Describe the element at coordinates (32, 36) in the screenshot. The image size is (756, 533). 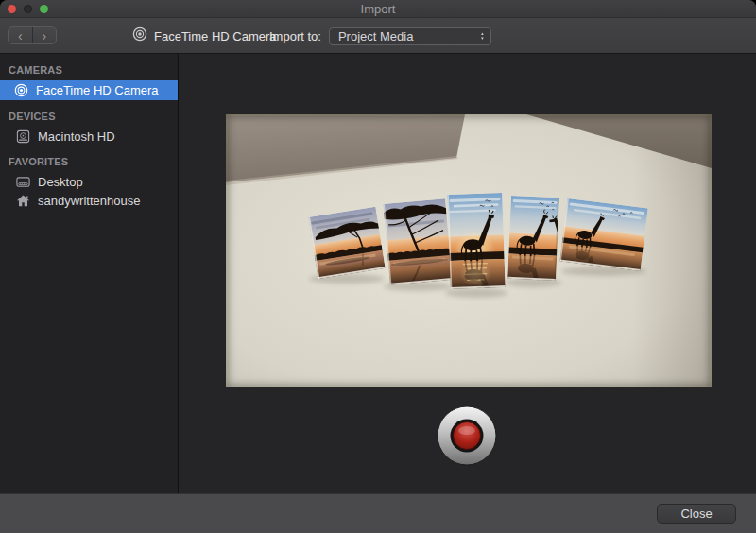
I see `nav-segmented-control: ‹ ›` at that location.